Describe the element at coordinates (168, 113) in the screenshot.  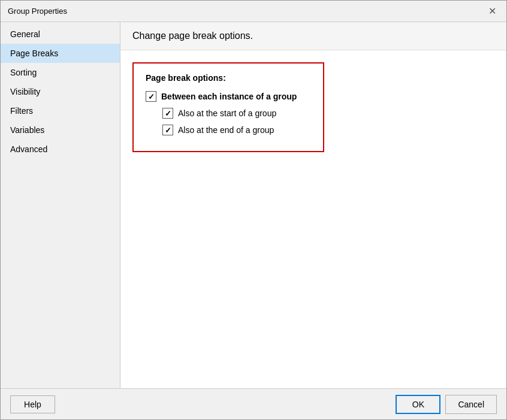
I see `checkbox-start` at that location.